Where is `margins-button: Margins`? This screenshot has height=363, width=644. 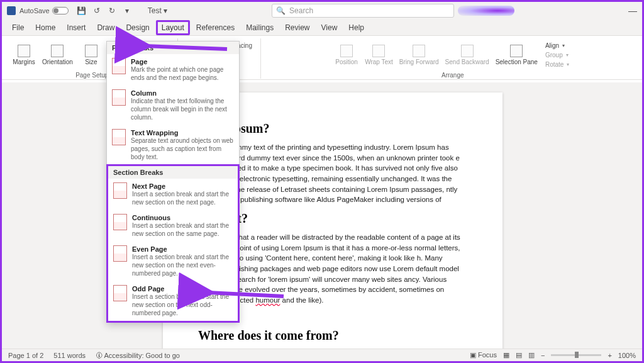
margins-button: Margins is located at coordinates (24, 55).